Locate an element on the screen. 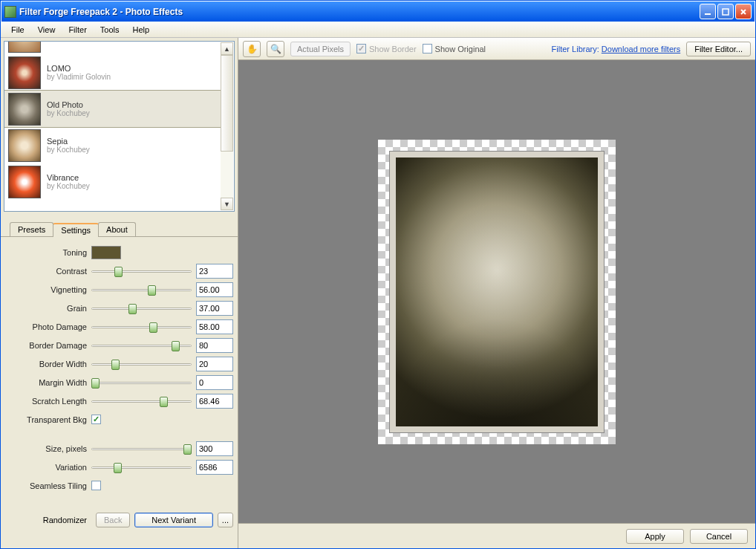 The image size is (756, 549). filter-item-selected: Old Photo by Kochubey is located at coordinates (113, 108).